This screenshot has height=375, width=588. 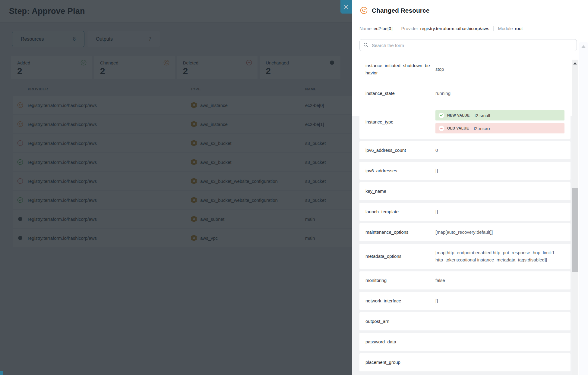 I want to click on divider, so click(x=469, y=19).